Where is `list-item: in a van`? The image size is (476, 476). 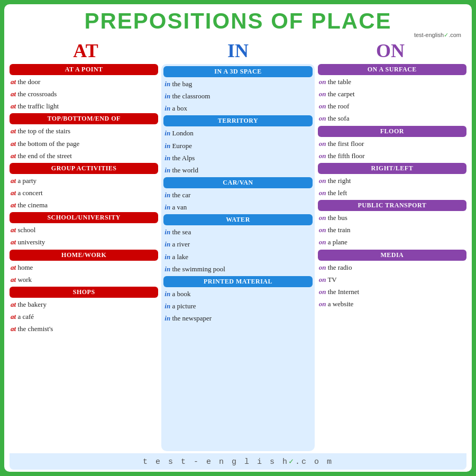
list-item: in a van is located at coordinates (238, 207).